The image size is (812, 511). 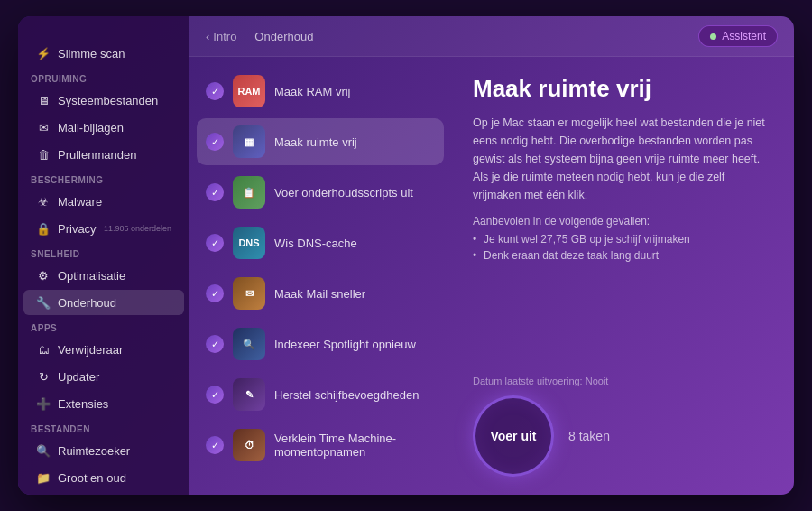 What do you see at coordinates (743, 36) in the screenshot?
I see `assistant-label: Assistent` at bounding box center [743, 36].